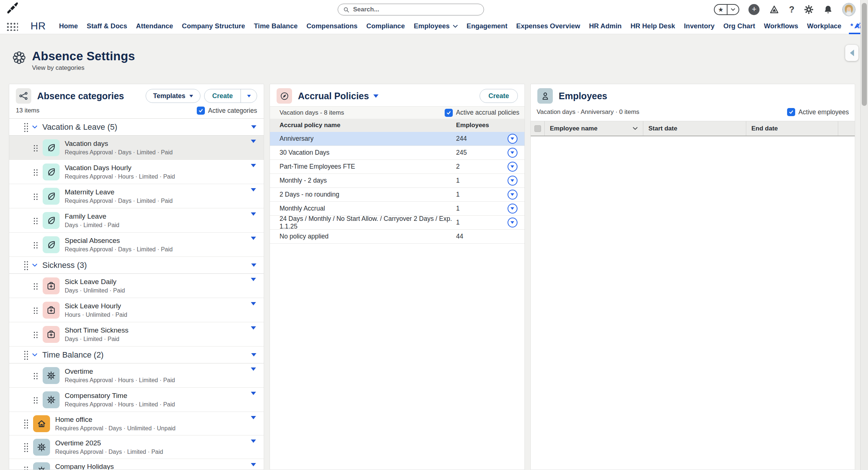 The height and width of the screenshot is (470, 868). Describe the element at coordinates (38, 26) in the screenshot. I see `portal-label: HR` at that location.